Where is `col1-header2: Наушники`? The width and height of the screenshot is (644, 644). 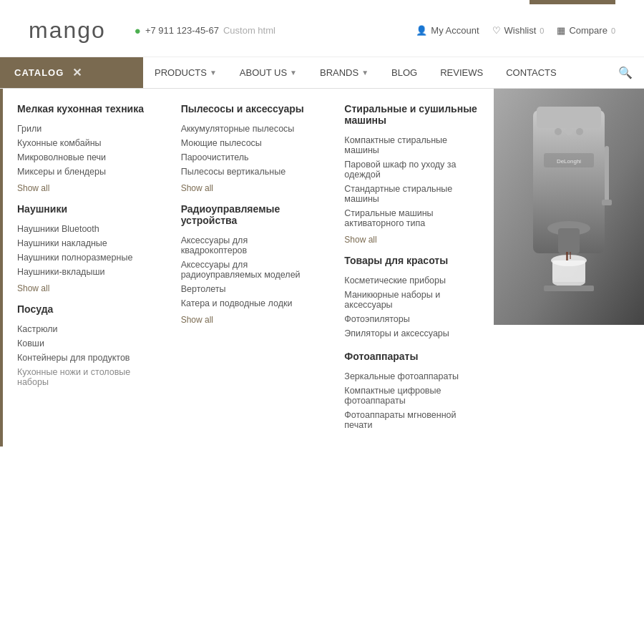 col1-header2: Наушники is located at coordinates (84, 209).